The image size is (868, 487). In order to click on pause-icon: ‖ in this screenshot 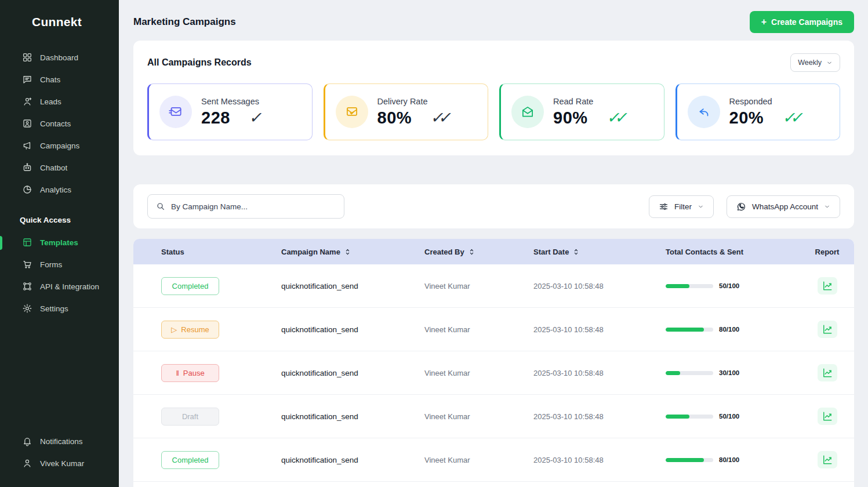, I will do `click(177, 373)`.